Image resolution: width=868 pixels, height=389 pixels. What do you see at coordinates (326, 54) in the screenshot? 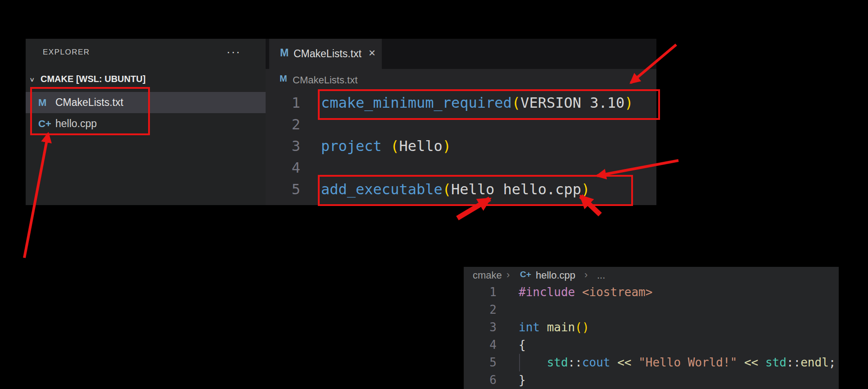
I see `tab-cmakelists: M CMakeLists.txt ×` at bounding box center [326, 54].